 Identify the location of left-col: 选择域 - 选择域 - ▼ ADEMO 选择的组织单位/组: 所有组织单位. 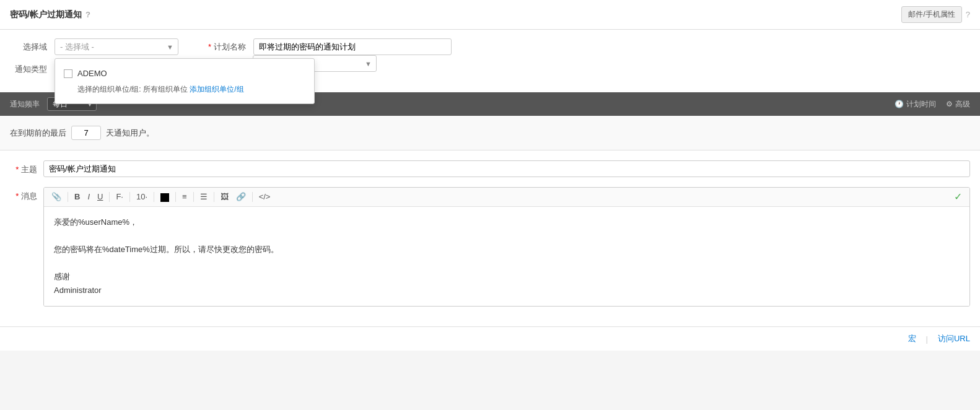
(97, 61).